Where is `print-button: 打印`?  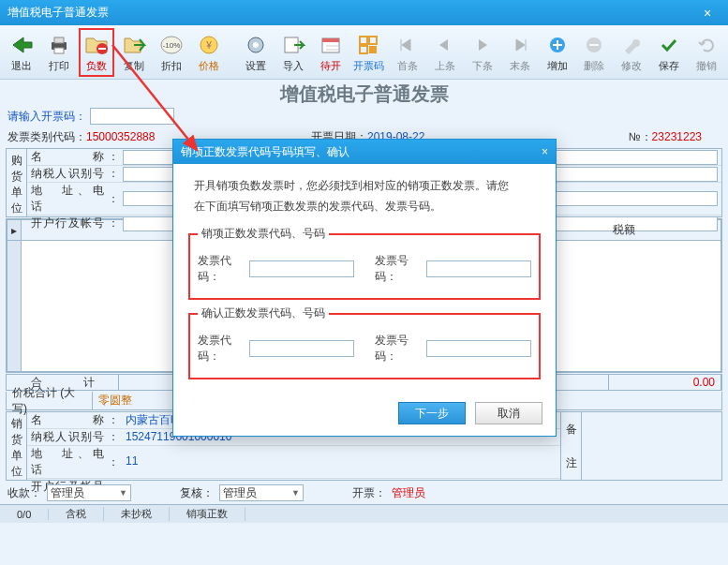
print-button: 打印 is located at coordinates (59, 52).